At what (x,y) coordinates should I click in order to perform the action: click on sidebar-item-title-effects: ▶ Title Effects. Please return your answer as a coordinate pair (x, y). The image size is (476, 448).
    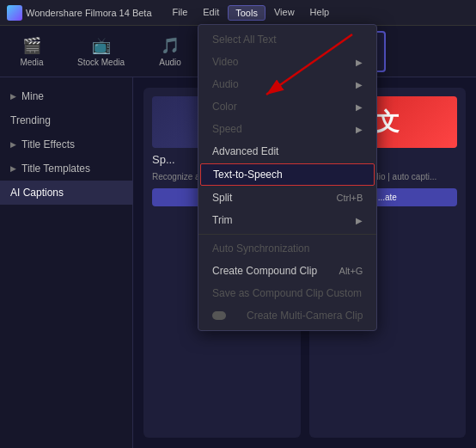
    Looking at the image, I should click on (66, 144).